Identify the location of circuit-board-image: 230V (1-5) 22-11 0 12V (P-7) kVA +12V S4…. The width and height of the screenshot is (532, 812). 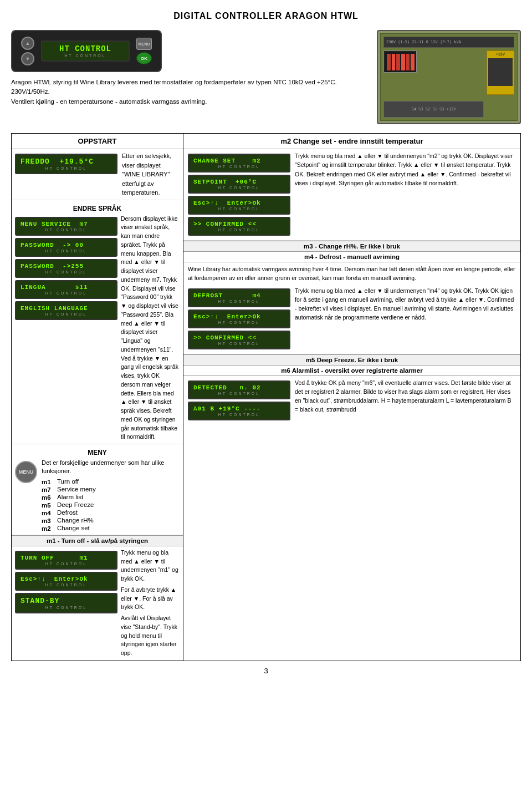
(449, 77).